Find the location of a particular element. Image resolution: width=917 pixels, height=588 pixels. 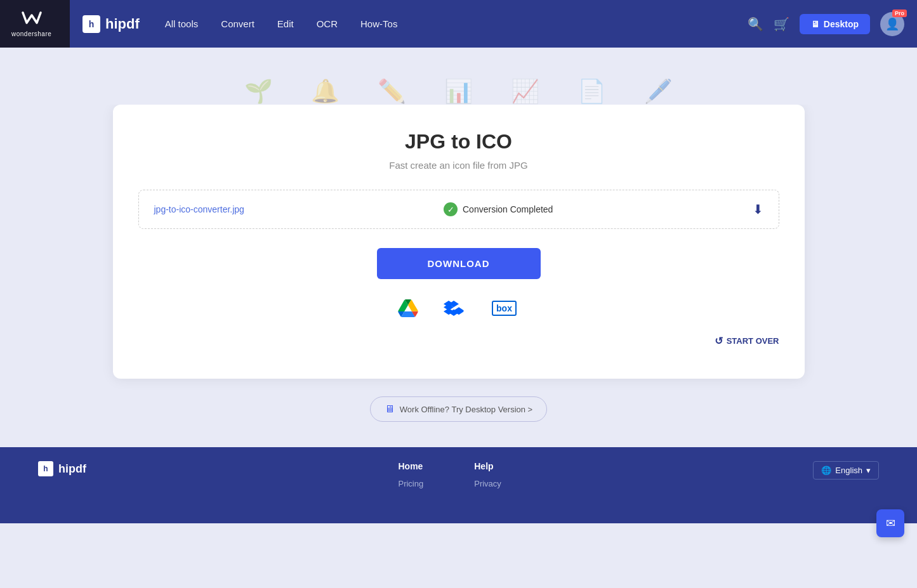

hipdf-logo: h hipdf is located at coordinates (111, 24).